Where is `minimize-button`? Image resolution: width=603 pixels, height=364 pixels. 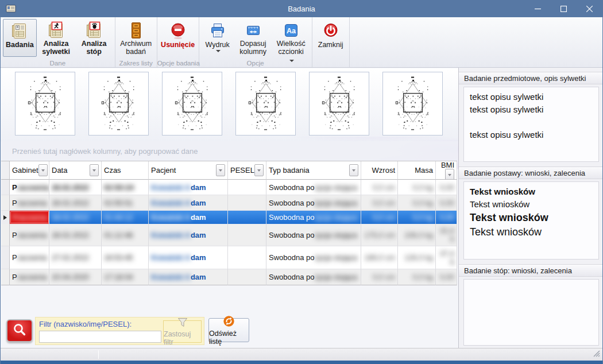 minimize-button is located at coordinates (538, 9).